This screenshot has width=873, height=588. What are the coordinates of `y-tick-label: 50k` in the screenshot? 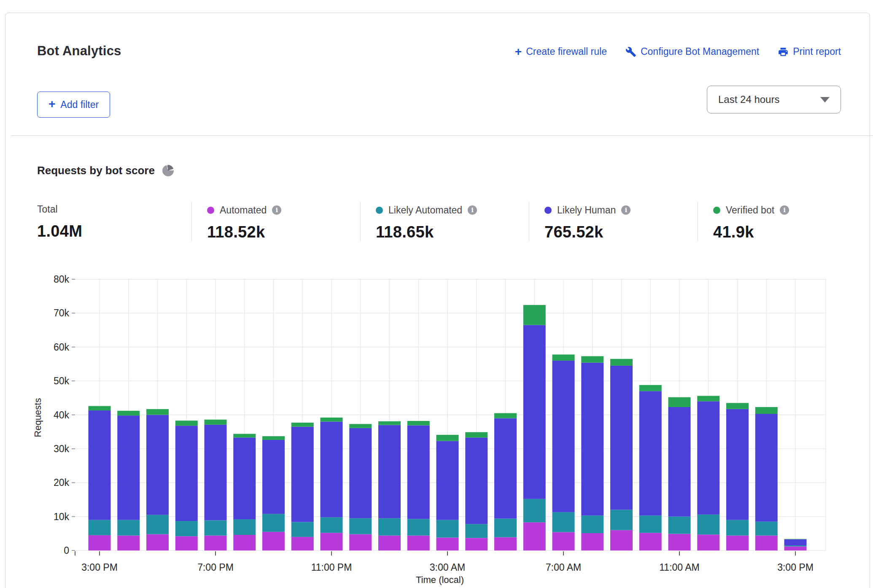 It's located at (62, 381).